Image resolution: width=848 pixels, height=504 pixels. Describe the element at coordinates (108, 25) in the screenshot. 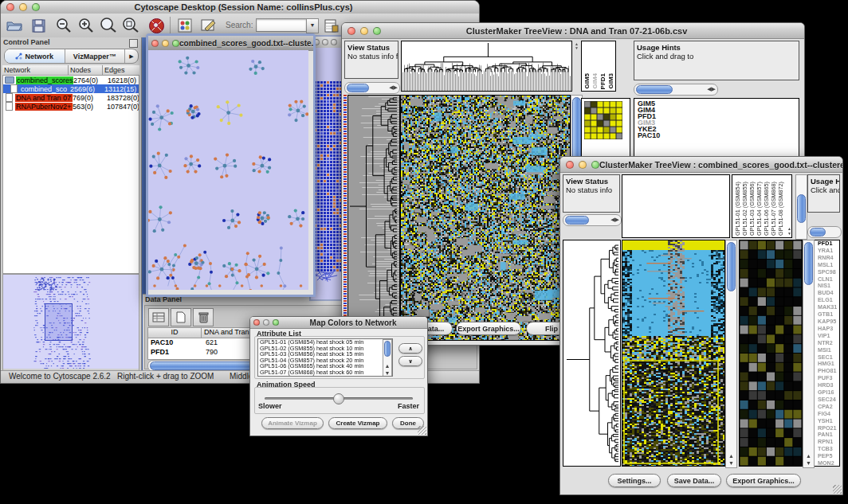

I see `zoom-selected-icon` at that location.